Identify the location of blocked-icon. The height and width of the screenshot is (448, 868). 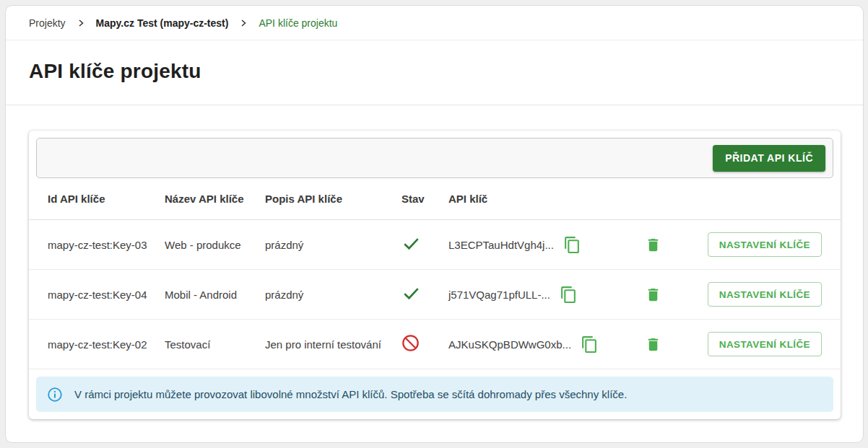
(425, 344).